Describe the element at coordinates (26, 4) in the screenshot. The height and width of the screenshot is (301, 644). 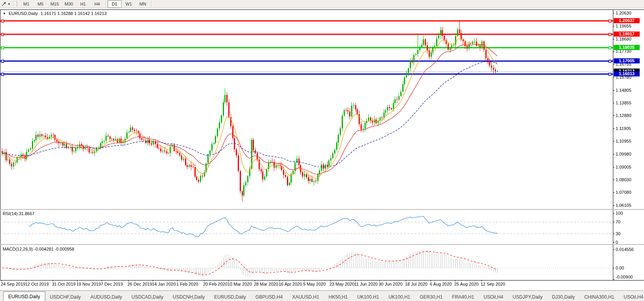
I see `timeframe-button-m1: M1` at that location.